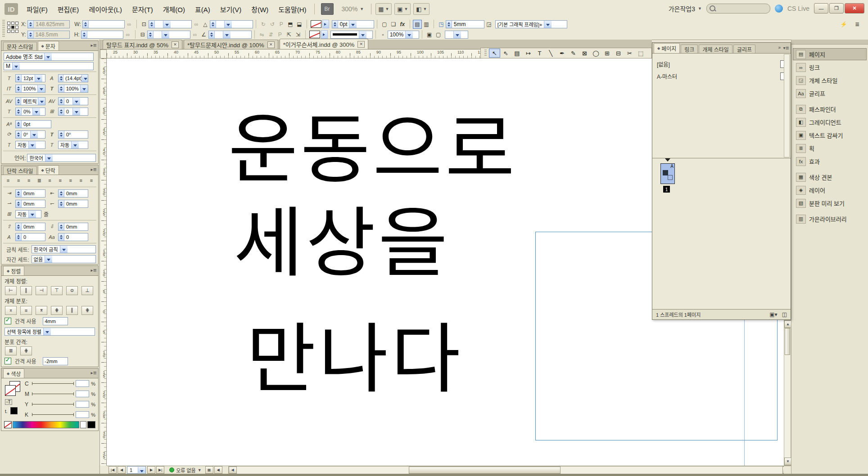 The image size is (868, 476). What do you see at coordinates (41, 291) in the screenshot?
I see `align-button: ⊣` at bounding box center [41, 291].